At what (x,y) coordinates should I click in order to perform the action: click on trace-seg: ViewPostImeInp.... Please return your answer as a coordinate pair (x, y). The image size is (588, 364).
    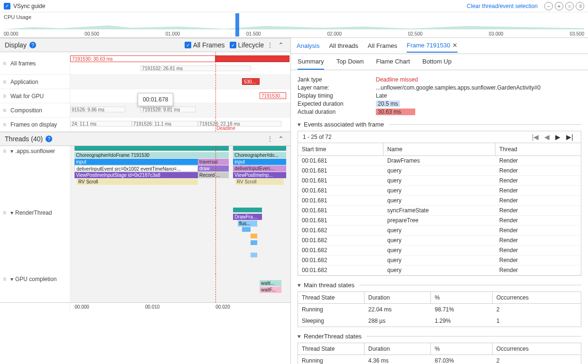
    Looking at the image, I should click on (259, 175).